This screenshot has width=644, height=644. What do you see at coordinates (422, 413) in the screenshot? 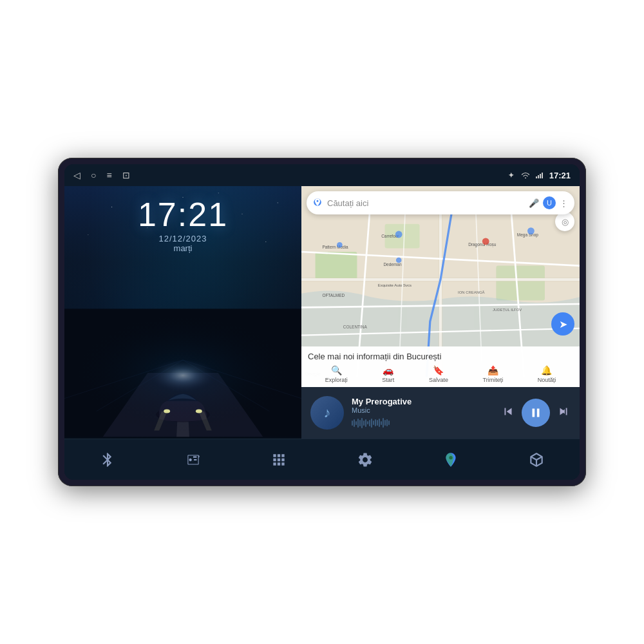
I see `music-info: My Prerogative Music` at bounding box center [422, 413].